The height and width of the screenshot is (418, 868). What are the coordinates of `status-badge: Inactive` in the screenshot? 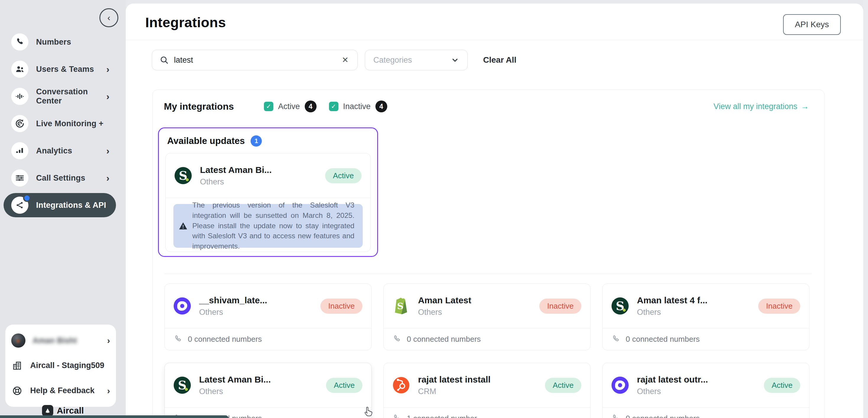 It's located at (560, 306).